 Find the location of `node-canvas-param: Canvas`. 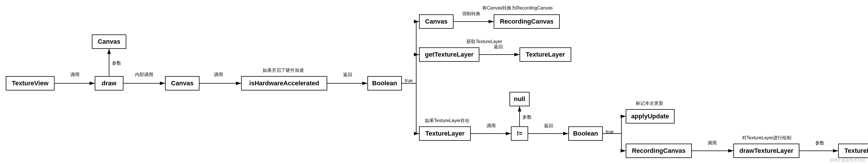

node-canvas-param: Canvas is located at coordinates (109, 42).